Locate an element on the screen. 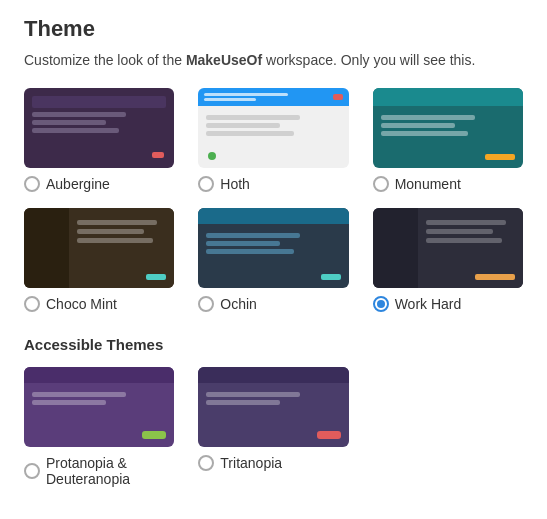 The width and height of the screenshot is (547, 519). theme-name-workhard: Work Hard is located at coordinates (428, 304).